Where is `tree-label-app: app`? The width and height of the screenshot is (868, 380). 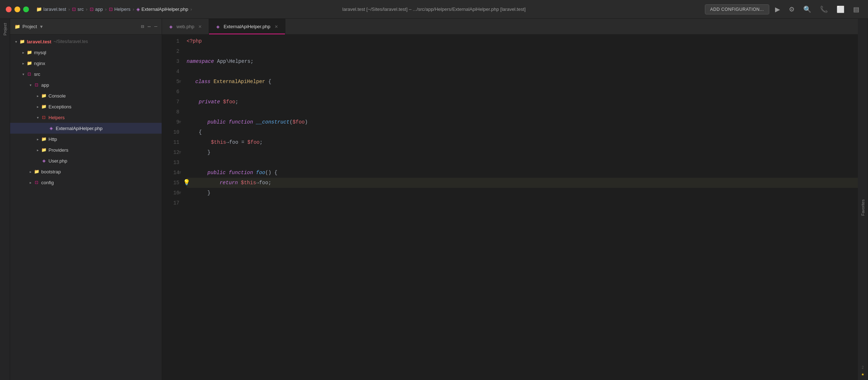 tree-label-app: app is located at coordinates (45, 85).